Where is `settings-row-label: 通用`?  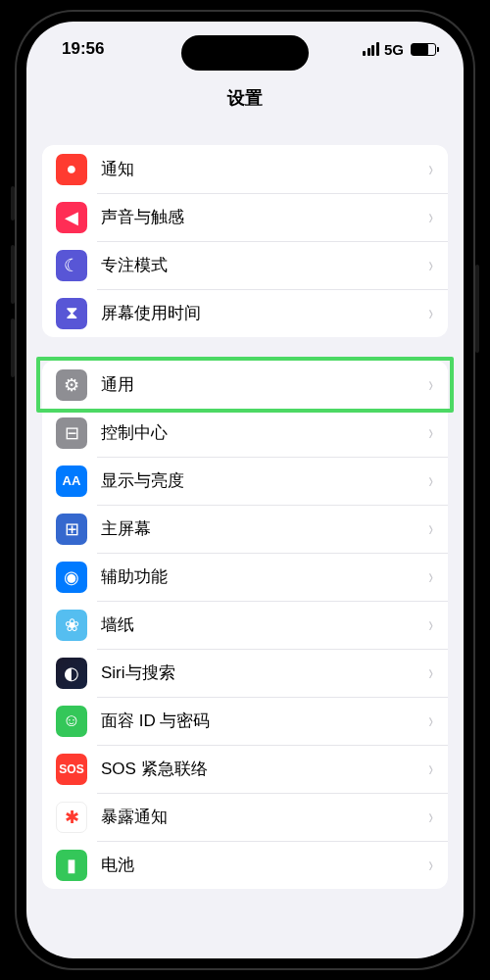 settings-row-label: 通用 is located at coordinates (265, 384).